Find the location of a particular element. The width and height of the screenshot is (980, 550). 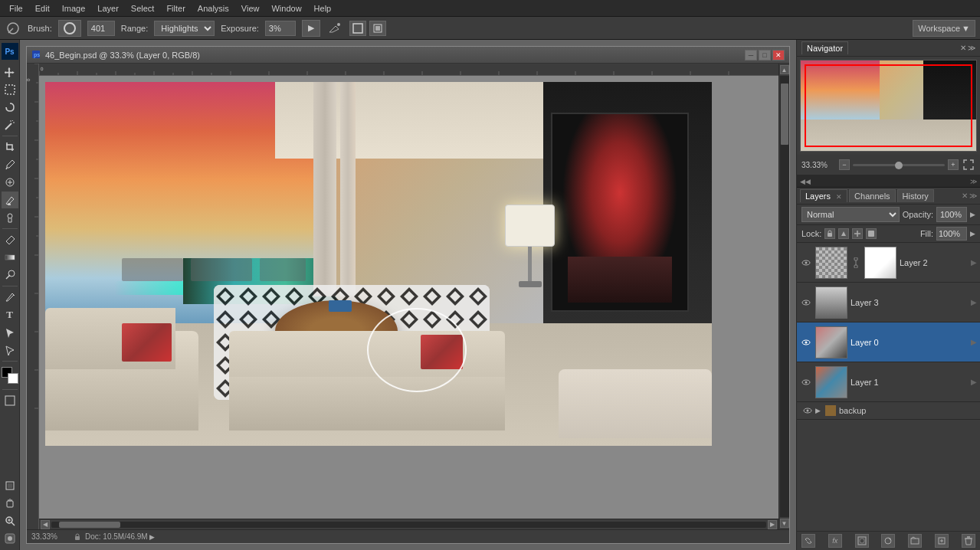

layer-item-0: Layer 0 ▶ is located at coordinates (889, 342).